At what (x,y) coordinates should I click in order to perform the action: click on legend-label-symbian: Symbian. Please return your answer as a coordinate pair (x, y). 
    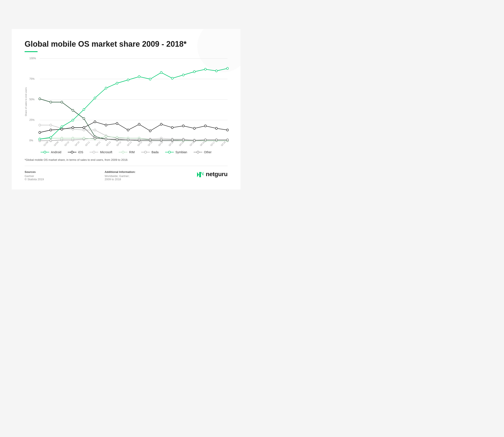
    Looking at the image, I should click on (181, 152).